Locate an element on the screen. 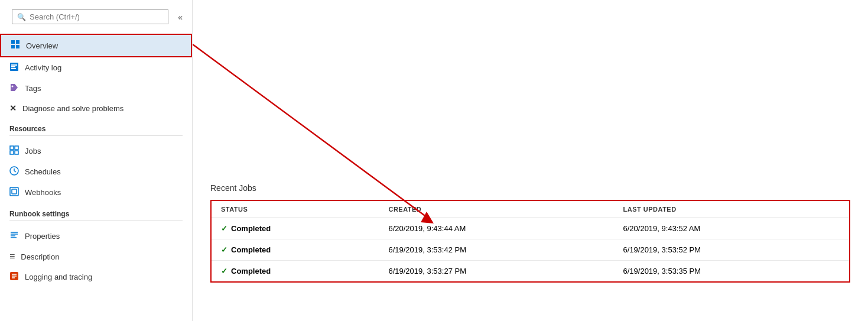 The width and height of the screenshot is (868, 321). created-cell: 6/19/2019, 3:53:42 PM is located at coordinates (496, 250).